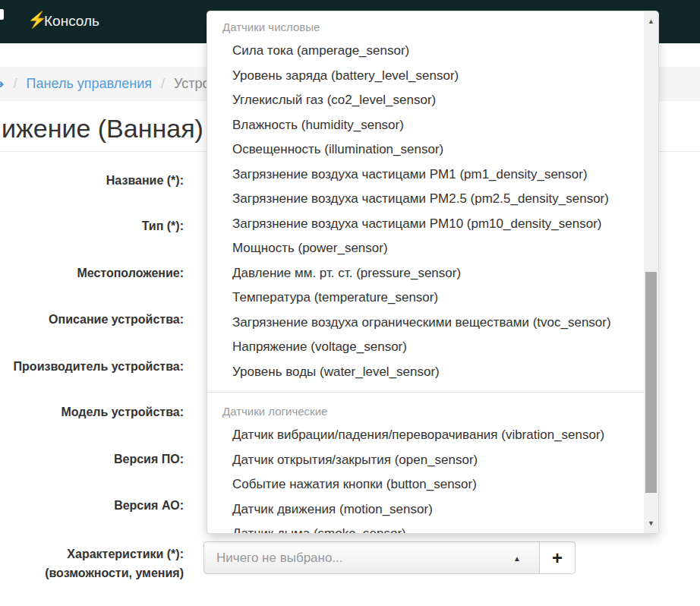 This screenshot has width=700, height=606. I want to click on dropdown-item-pressure: Давление мм. рт. ст. (pressure_sensor), so click(433, 273).